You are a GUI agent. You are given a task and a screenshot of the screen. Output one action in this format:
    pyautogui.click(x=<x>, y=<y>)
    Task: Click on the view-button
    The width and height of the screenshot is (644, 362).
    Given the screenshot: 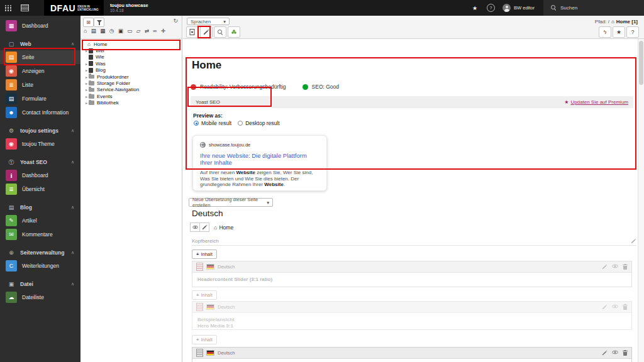 What is the action you would take?
    pyautogui.click(x=195, y=228)
    